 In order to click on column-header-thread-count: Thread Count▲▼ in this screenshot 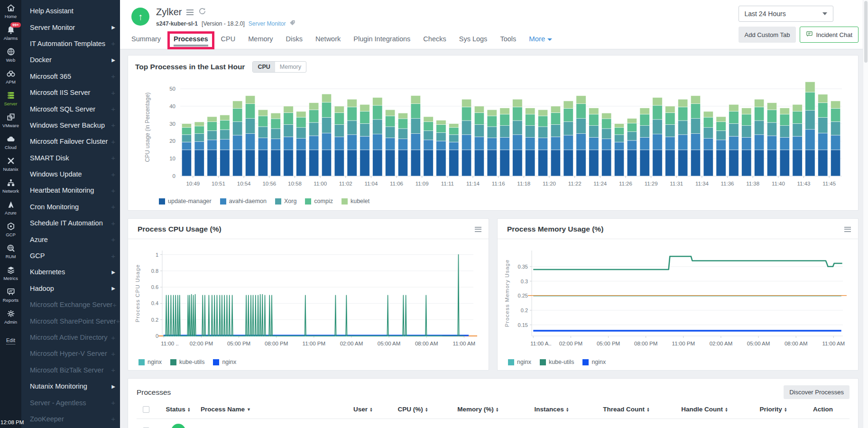, I will do `click(626, 409)`.